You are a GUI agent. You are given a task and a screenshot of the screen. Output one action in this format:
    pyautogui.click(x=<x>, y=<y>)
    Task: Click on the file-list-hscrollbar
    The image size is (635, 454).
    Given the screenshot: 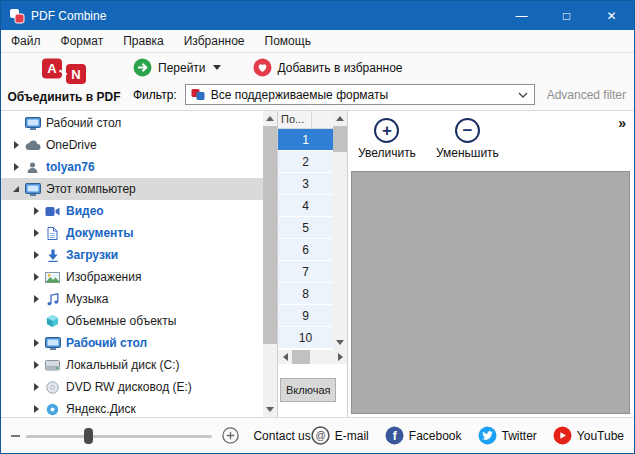 What is the action you would take?
    pyautogui.click(x=312, y=357)
    